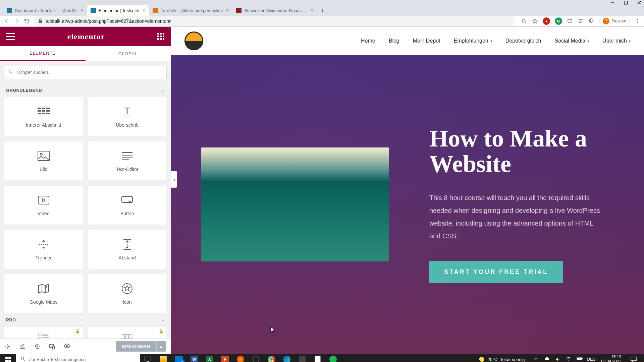 The width and height of the screenshot is (644, 362). I want to click on task-view-button, so click(148, 358).